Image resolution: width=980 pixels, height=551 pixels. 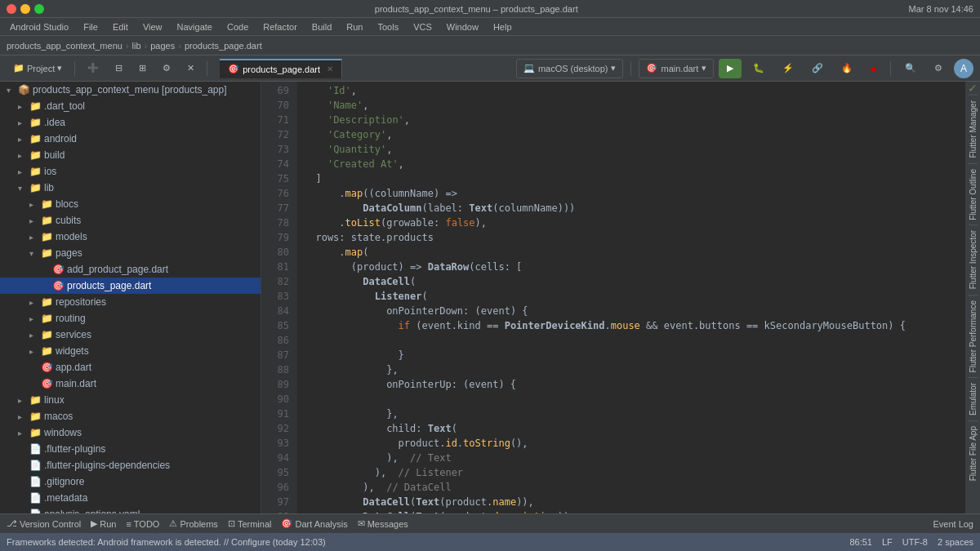 I want to click on project-dropdown-btn: 📁 Project ▾, so click(x=38, y=69).